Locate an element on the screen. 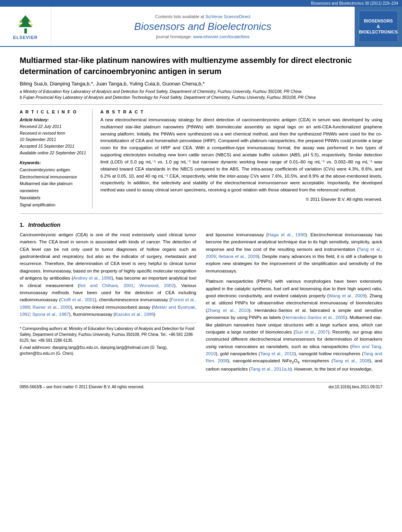 This screenshot has width=402, height=532. journal-reference-bar: Biosensors and Bioelectronics 30 (2011) … is located at coordinates (201, 3).